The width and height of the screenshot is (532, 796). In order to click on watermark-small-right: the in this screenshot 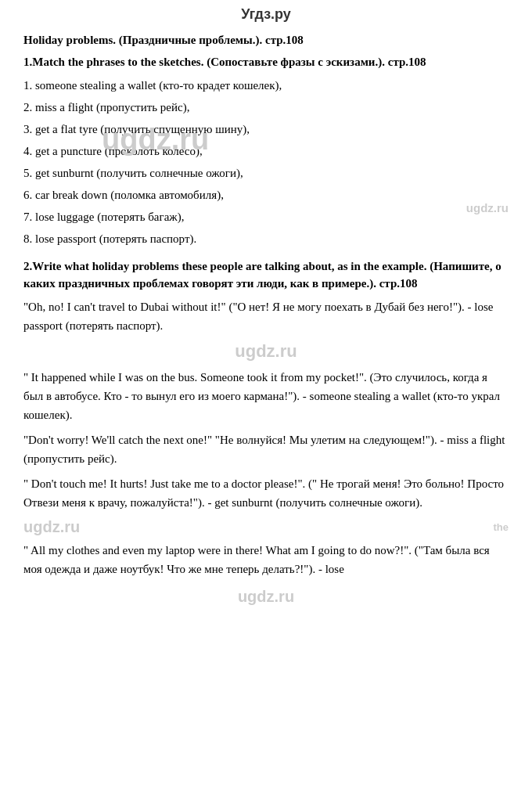, I will do `click(501, 528)`.